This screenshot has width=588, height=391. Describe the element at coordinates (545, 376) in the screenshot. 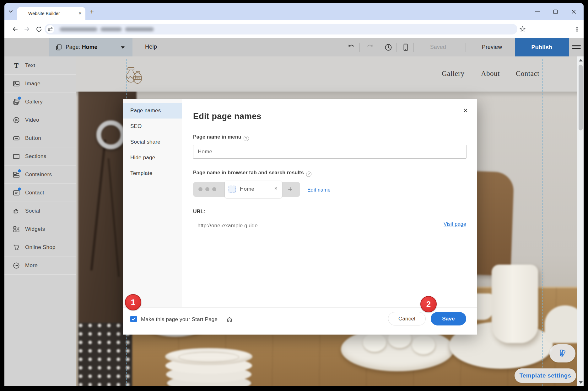

I see `template-settings-button: Template settings` at that location.